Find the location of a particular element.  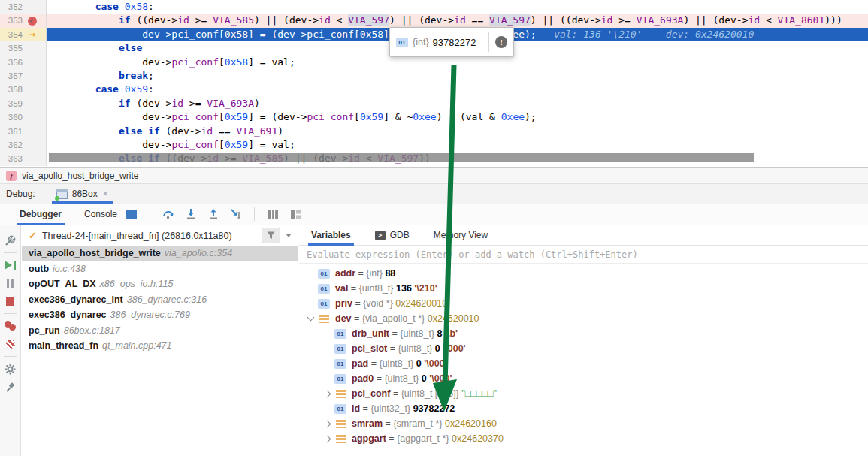

wrench-icon is located at coordinates (11, 240).